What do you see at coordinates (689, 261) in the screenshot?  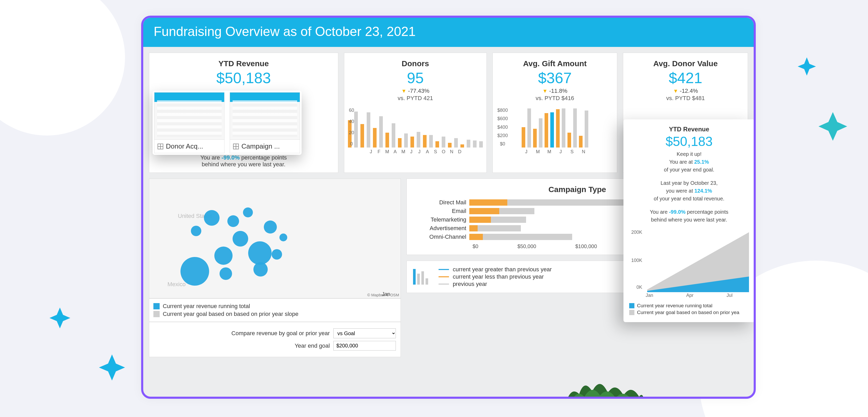 I see `revenue-area-chart: 200K 100K 0K` at bounding box center [689, 261].